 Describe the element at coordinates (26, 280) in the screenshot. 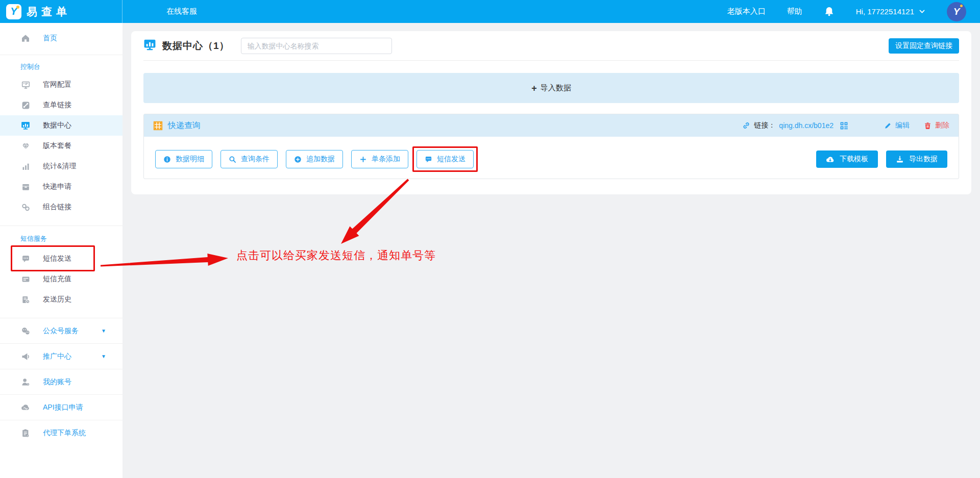

I see `credit-card-icon` at that location.